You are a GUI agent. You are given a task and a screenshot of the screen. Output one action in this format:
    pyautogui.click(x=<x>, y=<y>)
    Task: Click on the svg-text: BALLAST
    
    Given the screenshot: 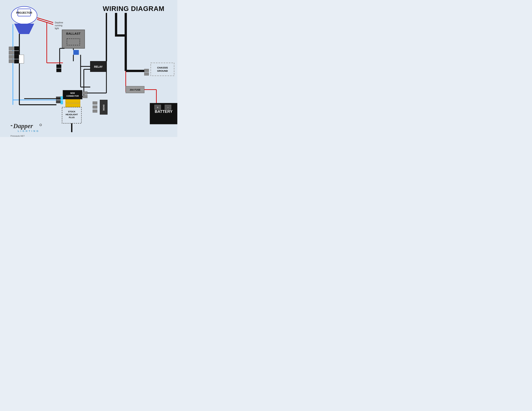 What is the action you would take?
    pyautogui.click(x=74, y=34)
    